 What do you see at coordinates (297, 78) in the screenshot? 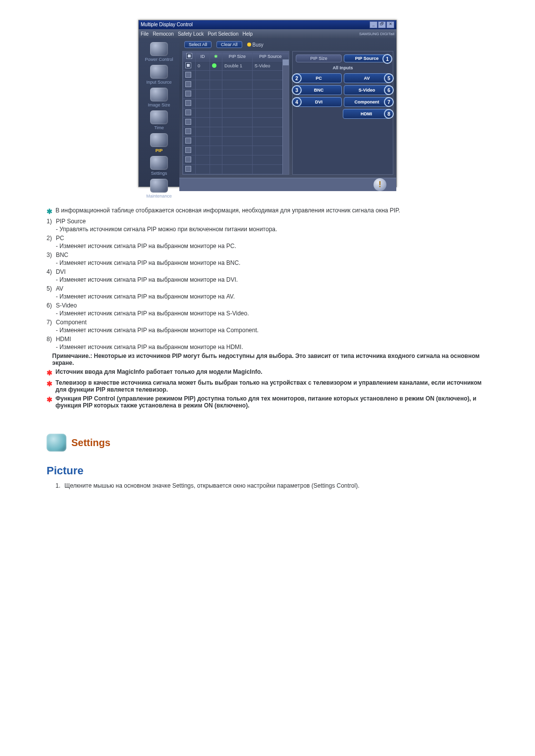
I see `callout-2: 2` at bounding box center [297, 78].